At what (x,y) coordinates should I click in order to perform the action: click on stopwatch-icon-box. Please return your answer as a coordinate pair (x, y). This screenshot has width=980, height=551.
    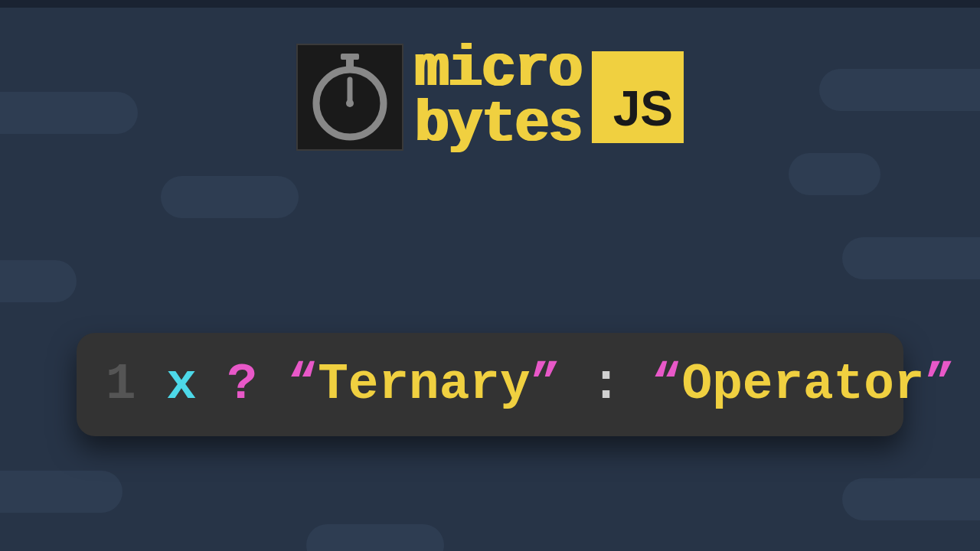
    Looking at the image, I should click on (350, 97).